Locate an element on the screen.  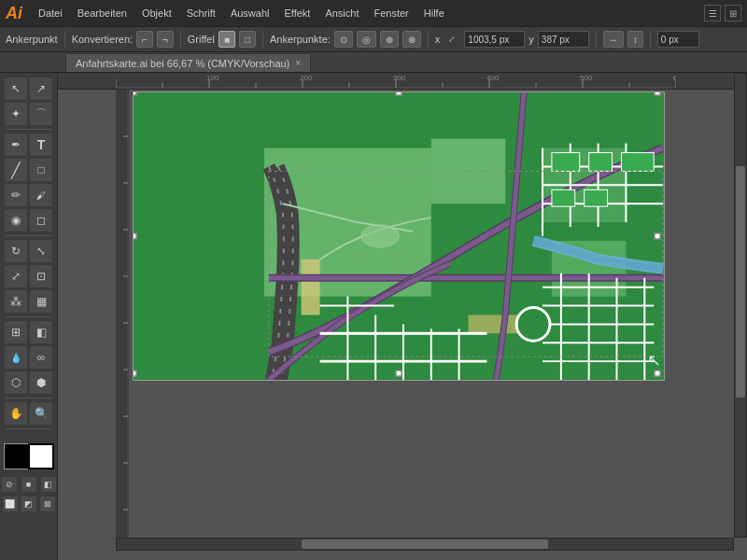
menu-datei: Datei is located at coordinates (50, 13).